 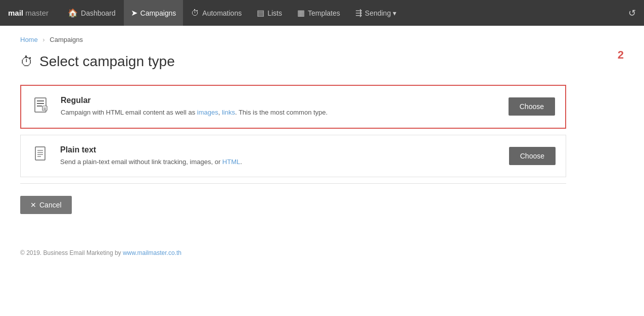 What do you see at coordinates (280, 150) in the screenshot?
I see `plain-text-option-title: Plain text` at bounding box center [280, 150].